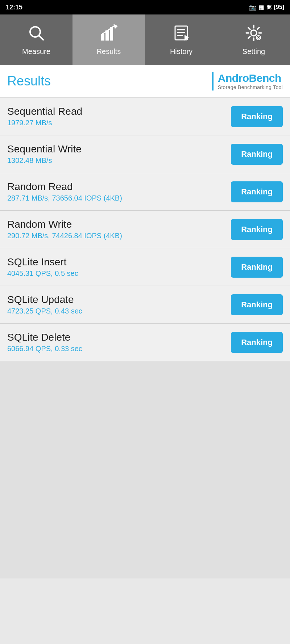  What do you see at coordinates (119, 349) in the screenshot?
I see `result-value: 6066.94 QPS, 0.33 sec` at bounding box center [119, 349].